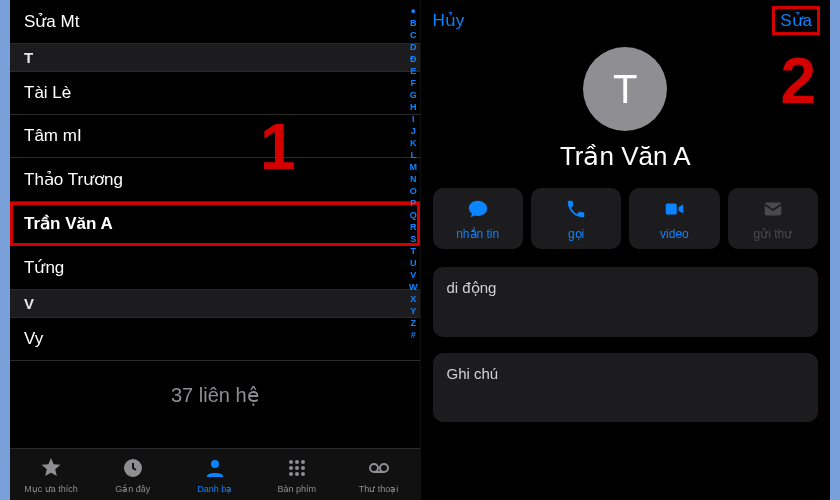  I want to click on mail-icon, so click(773, 210).